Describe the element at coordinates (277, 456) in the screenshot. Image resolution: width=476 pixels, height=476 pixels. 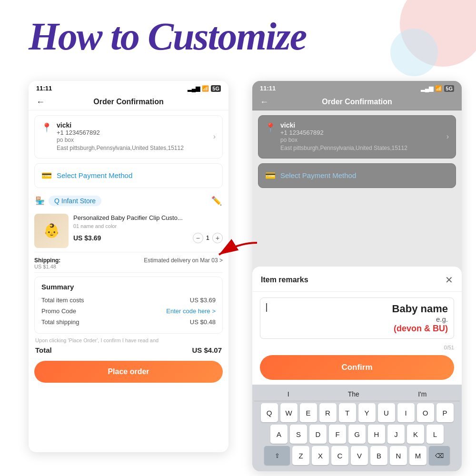
I see `key-shift: ⇧` at that location.